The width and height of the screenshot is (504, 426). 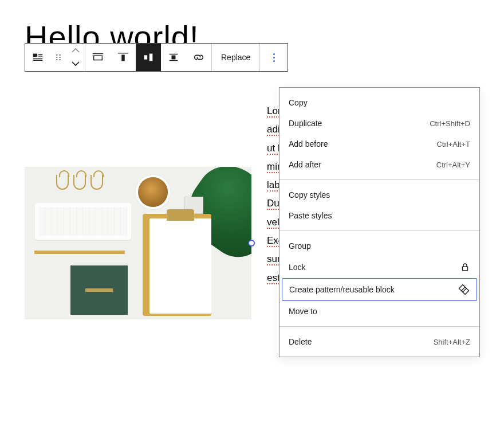 What do you see at coordinates (156, 57) in the screenshot?
I see `block-toolbar: Replace` at bounding box center [156, 57].